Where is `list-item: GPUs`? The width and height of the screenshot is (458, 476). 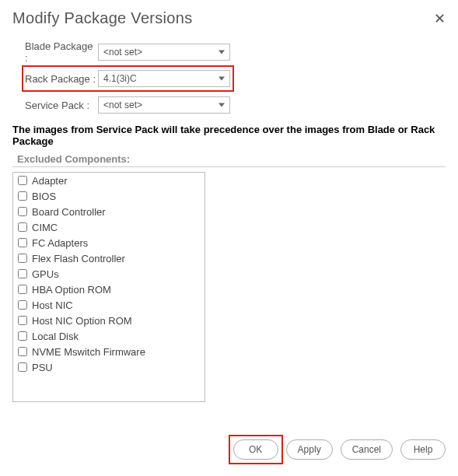 list-item: GPUs is located at coordinates (109, 274).